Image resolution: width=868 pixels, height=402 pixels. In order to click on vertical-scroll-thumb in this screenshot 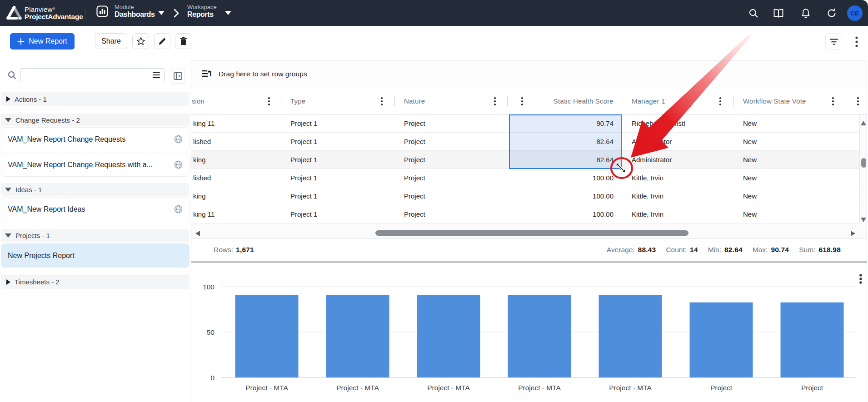, I will do `click(863, 163)`.